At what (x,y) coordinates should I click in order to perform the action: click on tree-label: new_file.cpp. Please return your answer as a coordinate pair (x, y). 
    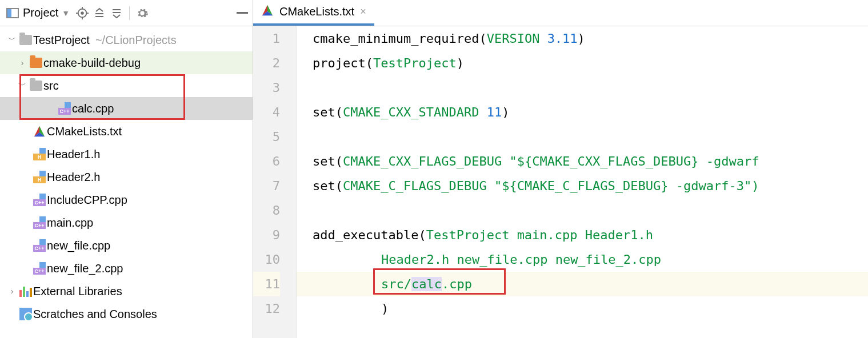
    Looking at the image, I should click on (79, 246).